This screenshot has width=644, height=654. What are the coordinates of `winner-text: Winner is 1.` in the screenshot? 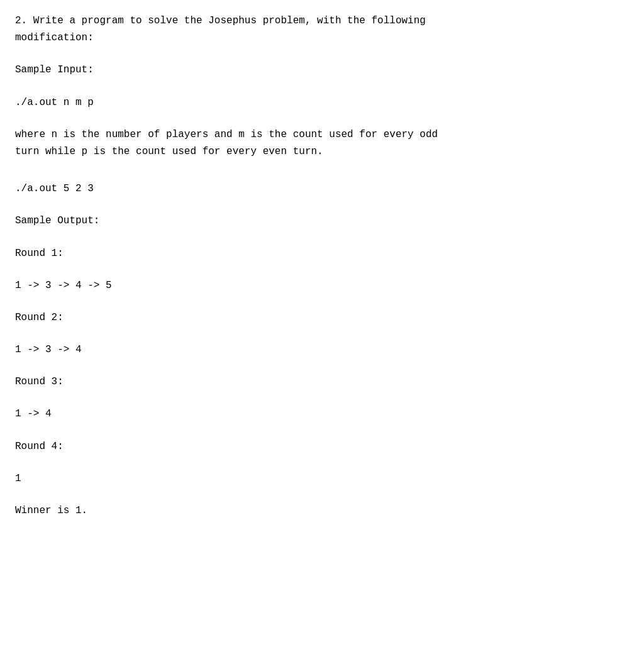 It's located at (322, 511).